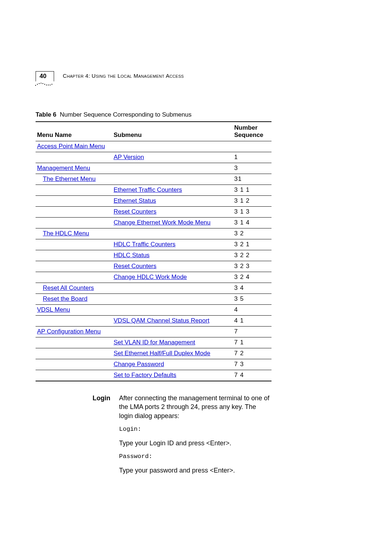 The image size is (392, 555). I want to click on page-header: 40 Chapter 4: Using the Local Management…, so click(154, 80).